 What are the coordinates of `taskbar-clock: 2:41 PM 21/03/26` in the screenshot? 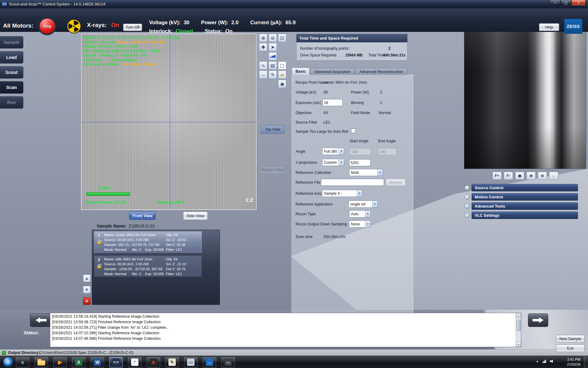 It's located at (574, 362).